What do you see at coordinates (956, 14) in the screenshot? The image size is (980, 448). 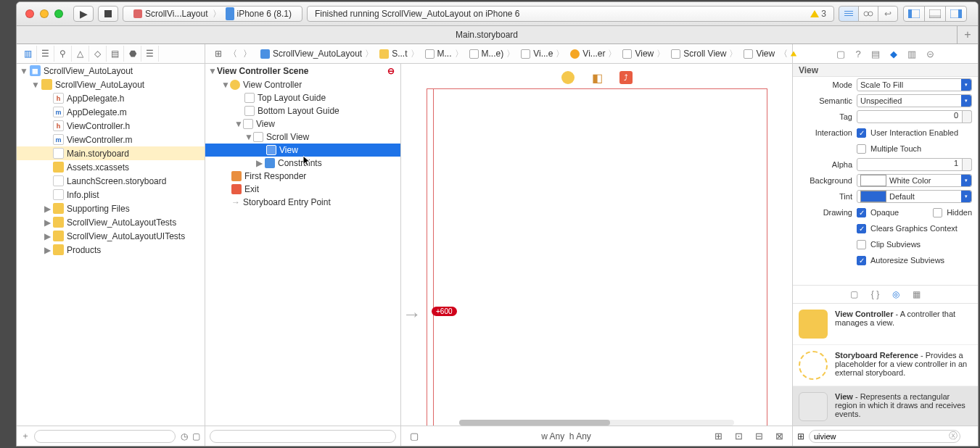 I see `toggle-utilities-button` at bounding box center [956, 14].